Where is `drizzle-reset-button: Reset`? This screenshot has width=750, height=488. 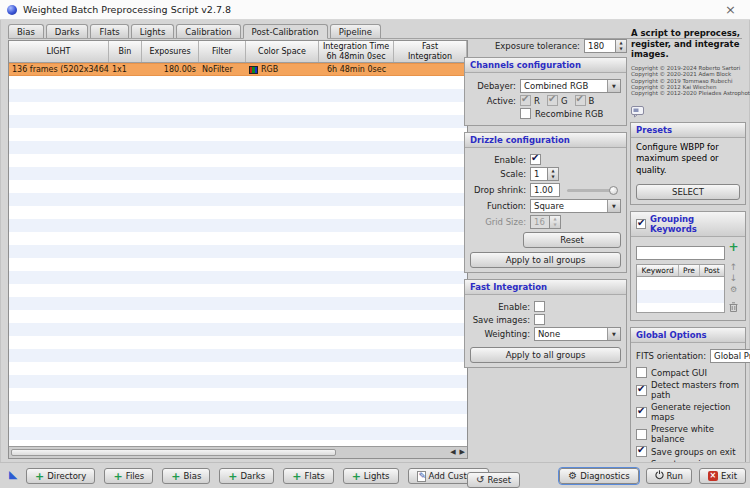 drizzle-reset-button: Reset is located at coordinates (572, 240).